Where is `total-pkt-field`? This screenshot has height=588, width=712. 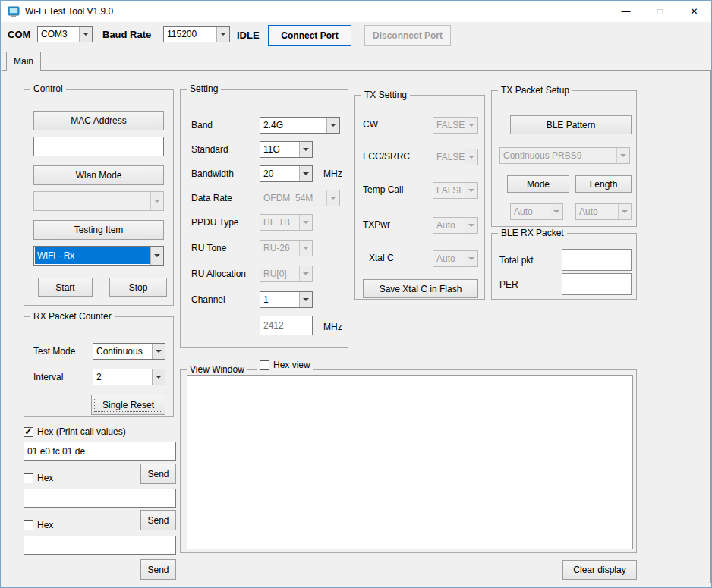 total-pkt-field is located at coordinates (597, 259).